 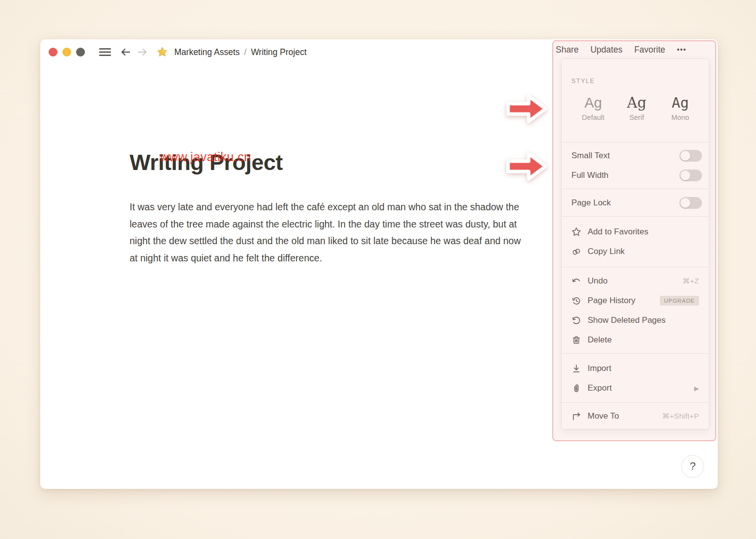 I want to click on submenu-chevron-icon: ▶, so click(x=697, y=388).